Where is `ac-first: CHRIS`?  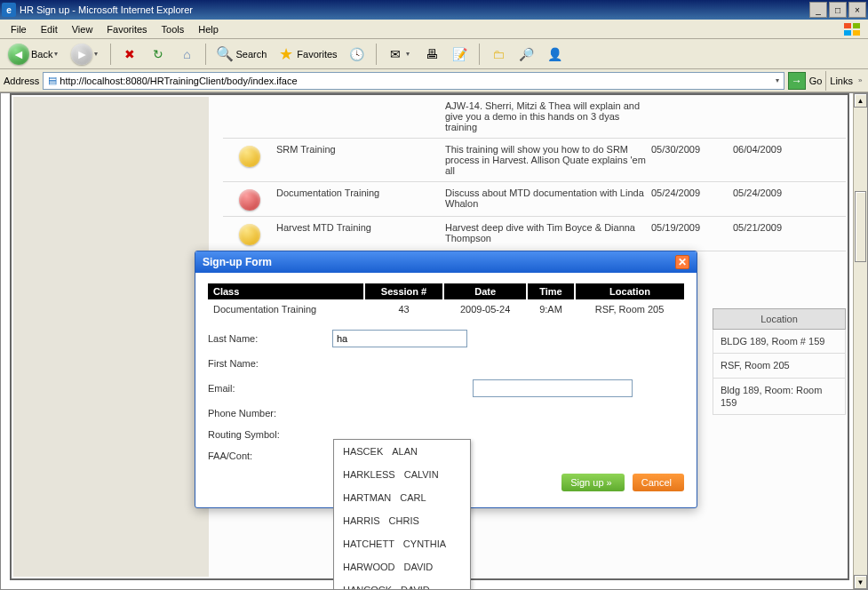
ac-first: CHRIS is located at coordinates (404, 521).